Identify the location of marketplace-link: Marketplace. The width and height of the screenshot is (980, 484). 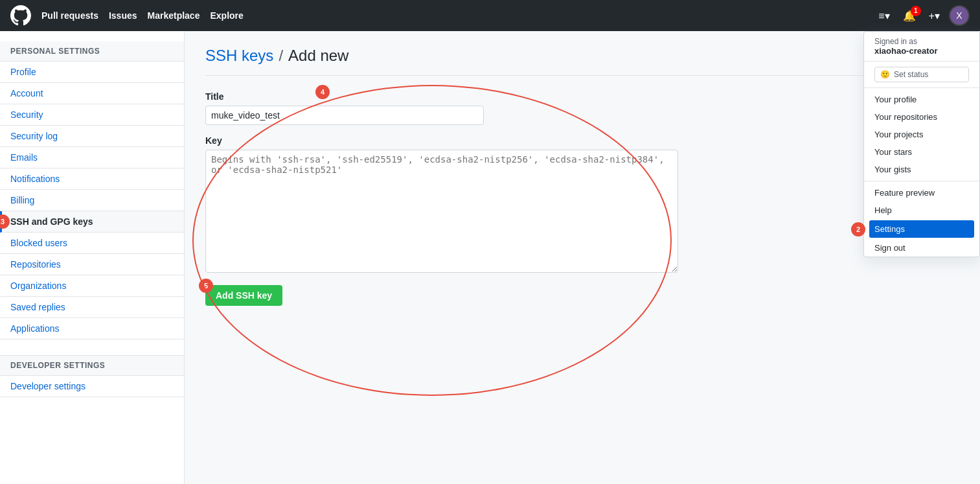
(174, 16).